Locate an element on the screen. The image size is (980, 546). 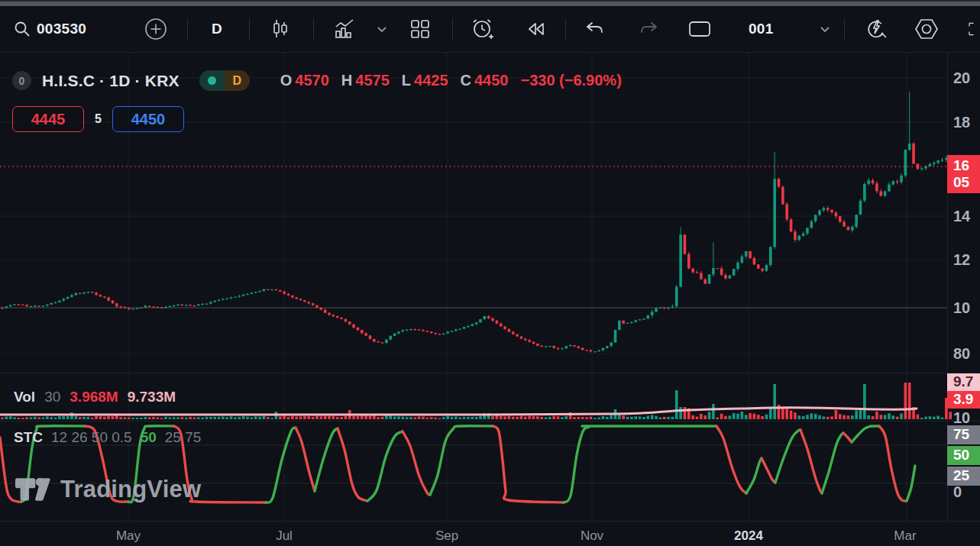
last-price-badge: 1605 is located at coordinates (964, 174).